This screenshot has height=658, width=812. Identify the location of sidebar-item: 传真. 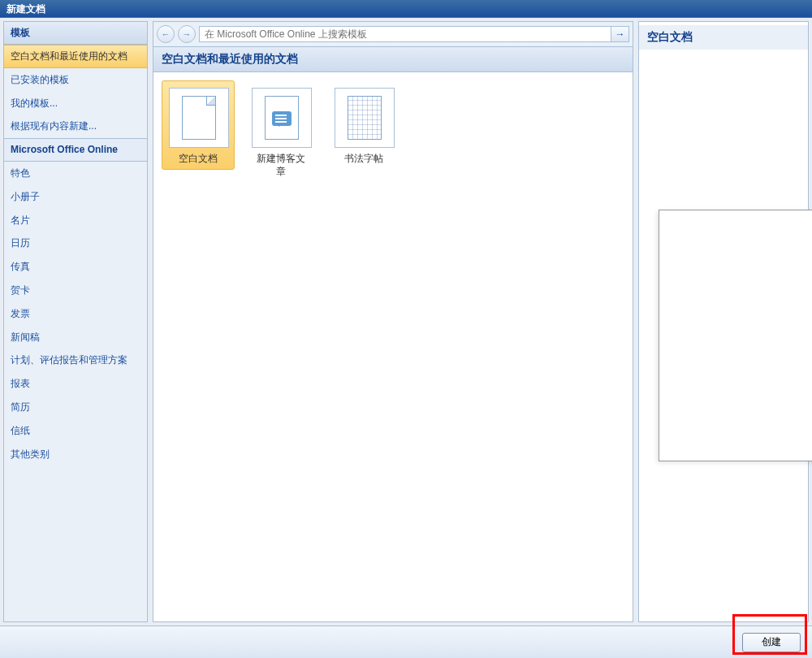
(76, 266).